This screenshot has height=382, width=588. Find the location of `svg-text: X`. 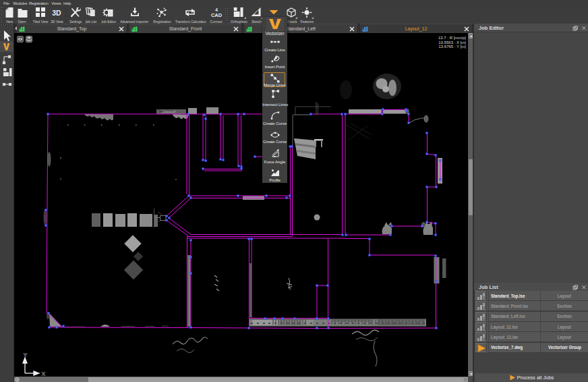

svg-text: X is located at coordinates (44, 374).